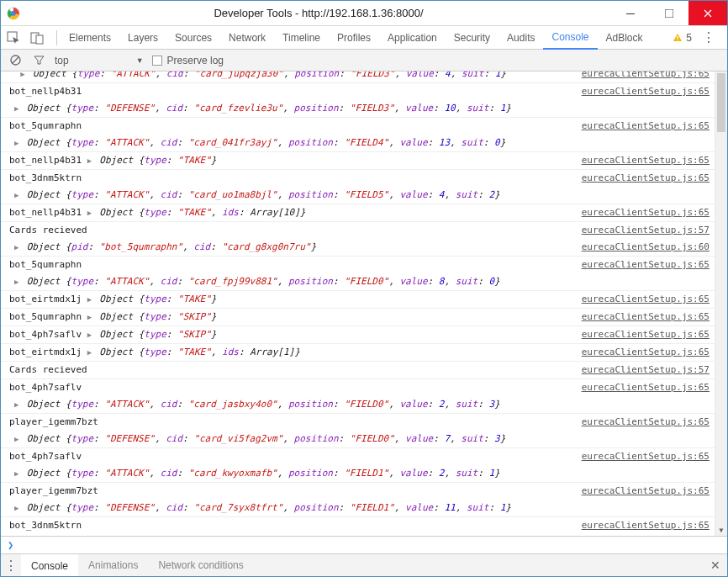  I want to click on drawer-tab-network-conditions: Network conditions, so click(200, 565).